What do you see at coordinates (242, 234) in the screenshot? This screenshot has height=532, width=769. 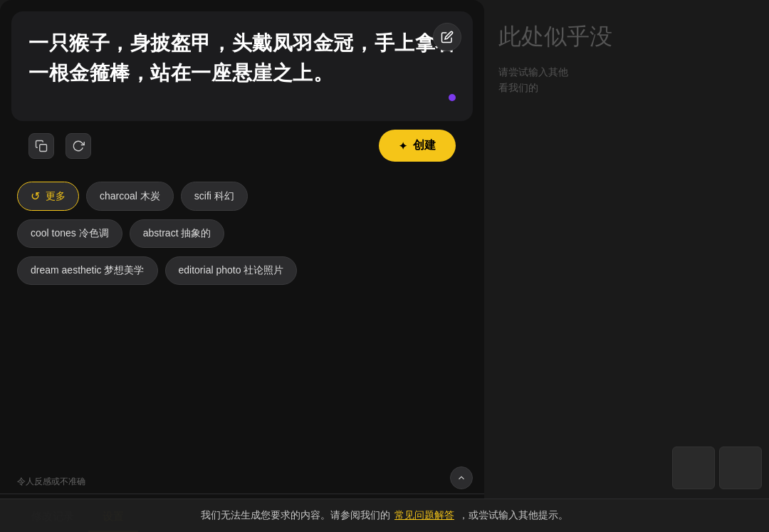 I see `tags-row-2: cool tones 冷色调 abstract 抽象的` at bounding box center [242, 234].